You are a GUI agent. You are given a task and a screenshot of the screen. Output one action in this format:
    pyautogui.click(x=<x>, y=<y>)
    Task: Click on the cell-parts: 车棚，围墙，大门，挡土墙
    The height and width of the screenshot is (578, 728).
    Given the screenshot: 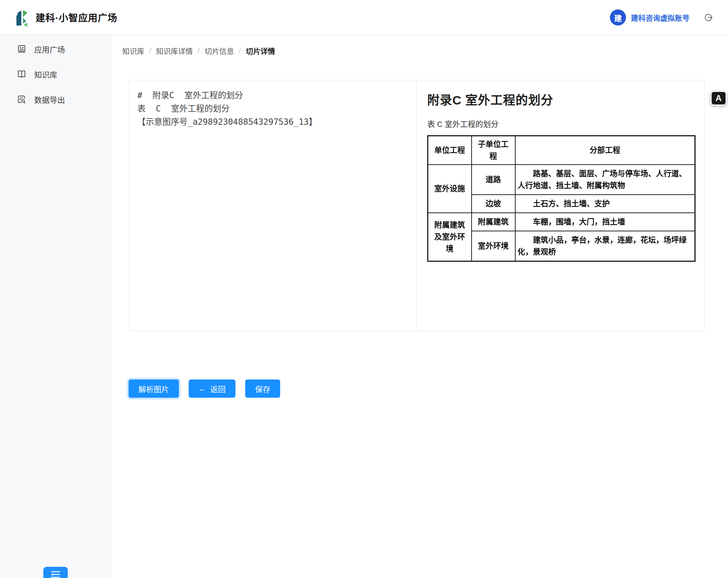 What is the action you would take?
    pyautogui.click(x=605, y=222)
    